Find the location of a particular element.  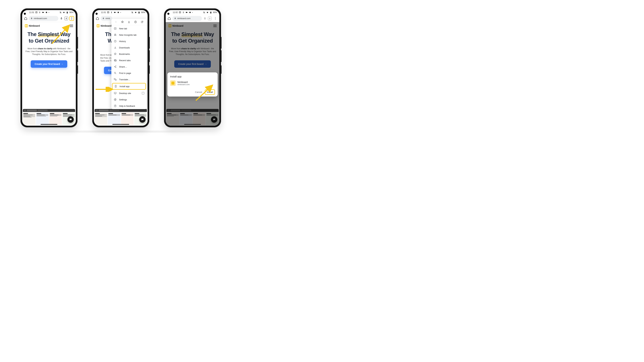

menu-translate: Translate… is located at coordinates (129, 79).